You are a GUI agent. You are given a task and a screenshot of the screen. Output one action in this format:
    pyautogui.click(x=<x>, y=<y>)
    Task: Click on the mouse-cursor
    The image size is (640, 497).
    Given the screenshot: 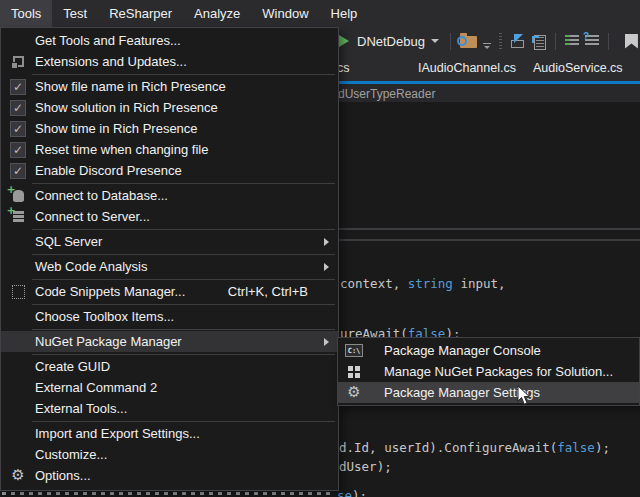 What is the action you would take?
    pyautogui.click(x=524, y=396)
    